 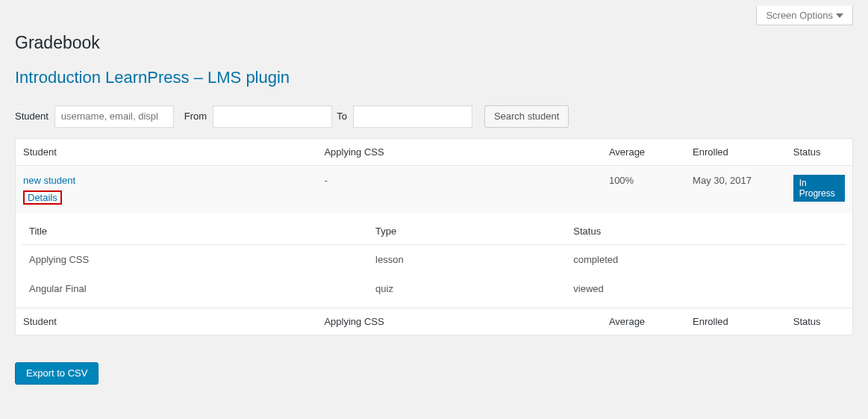 I want to click on details-cell-status: completed, so click(x=706, y=259).